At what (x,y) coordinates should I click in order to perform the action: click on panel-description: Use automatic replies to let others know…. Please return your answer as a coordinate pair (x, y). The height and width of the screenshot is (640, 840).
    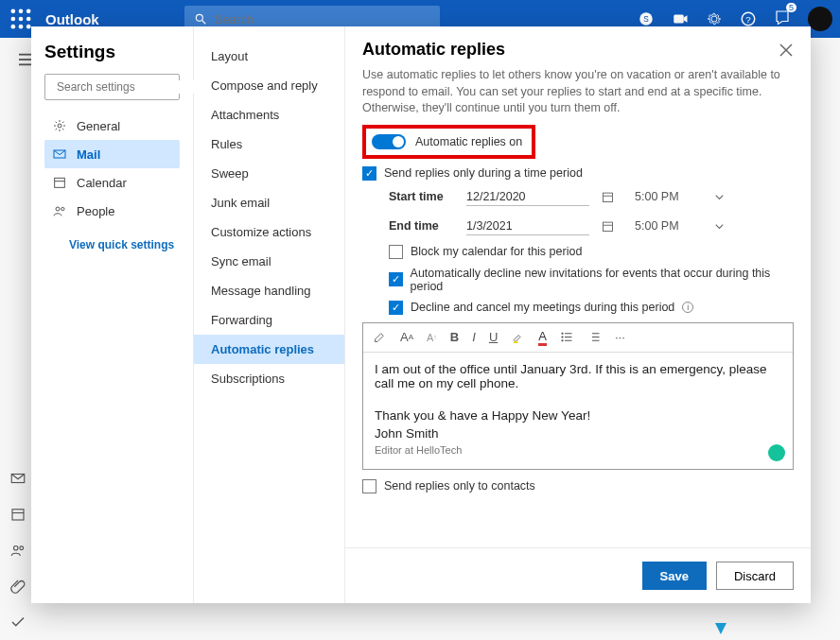
    Looking at the image, I should click on (578, 93).